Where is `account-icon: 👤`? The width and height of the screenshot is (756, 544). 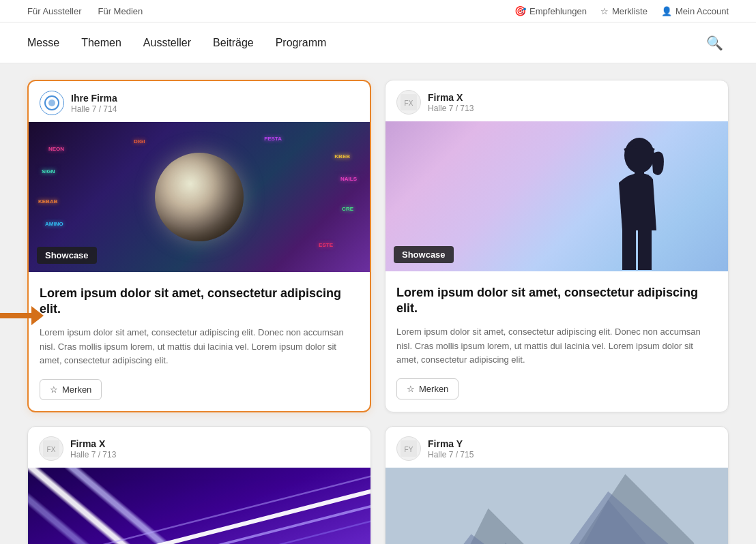 account-icon: 👤 is located at coordinates (667, 11).